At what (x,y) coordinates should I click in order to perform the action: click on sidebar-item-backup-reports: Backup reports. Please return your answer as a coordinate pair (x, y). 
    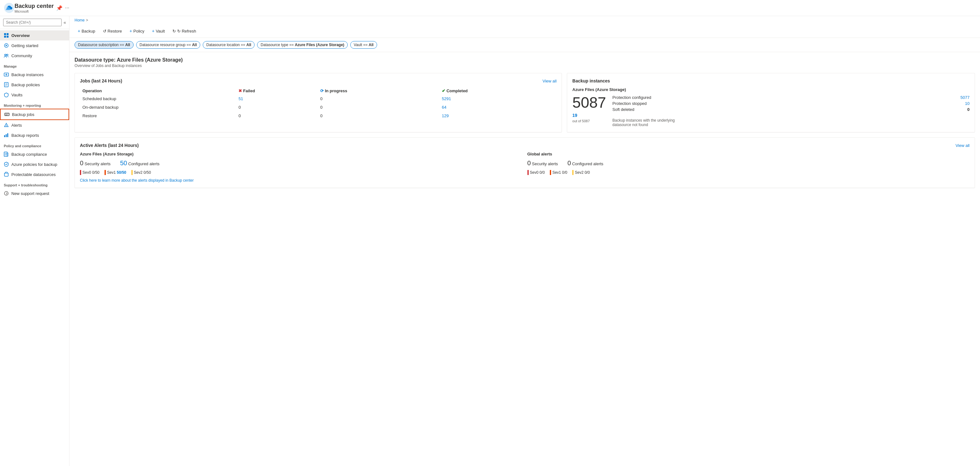
    Looking at the image, I should click on (35, 135).